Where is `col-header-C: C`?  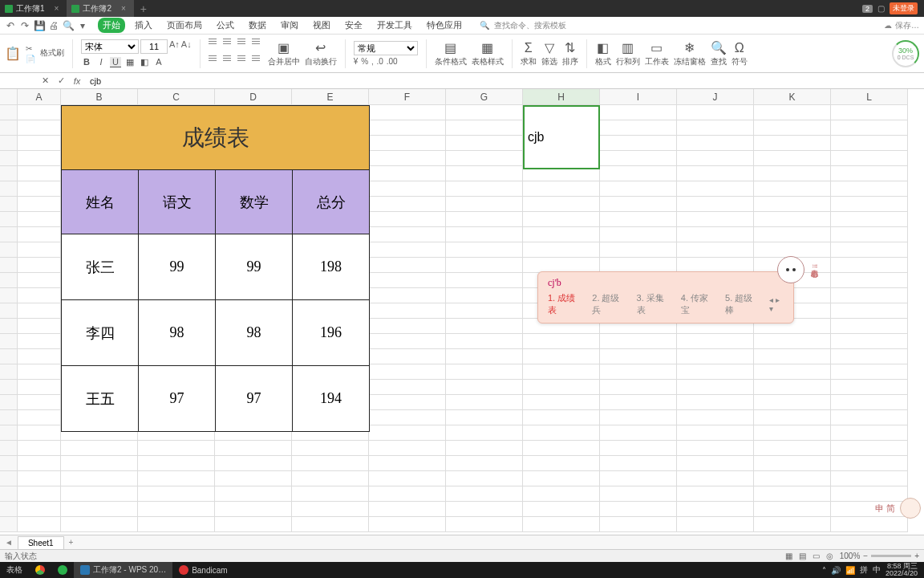 col-header-C: C is located at coordinates (176, 97).